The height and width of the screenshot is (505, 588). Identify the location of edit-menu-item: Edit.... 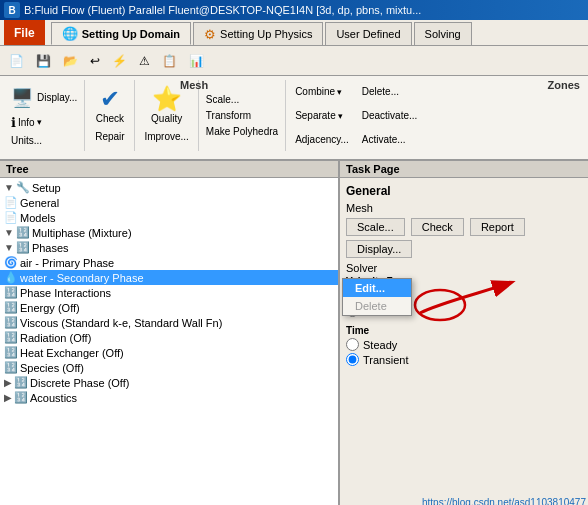
(377, 288).